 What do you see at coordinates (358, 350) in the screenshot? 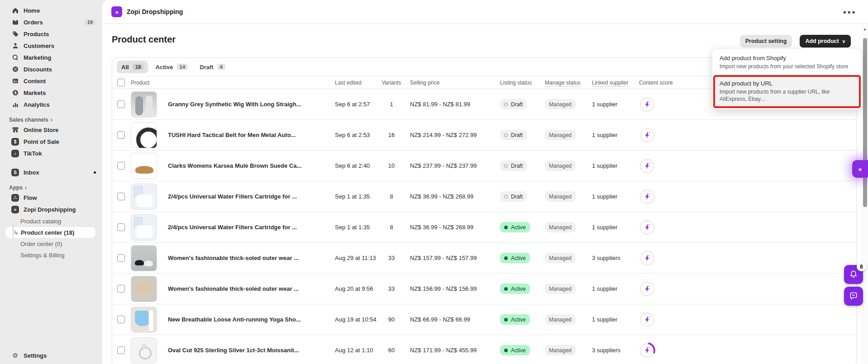
I see `last-edited: Aug 12 at 1:10` at bounding box center [358, 350].